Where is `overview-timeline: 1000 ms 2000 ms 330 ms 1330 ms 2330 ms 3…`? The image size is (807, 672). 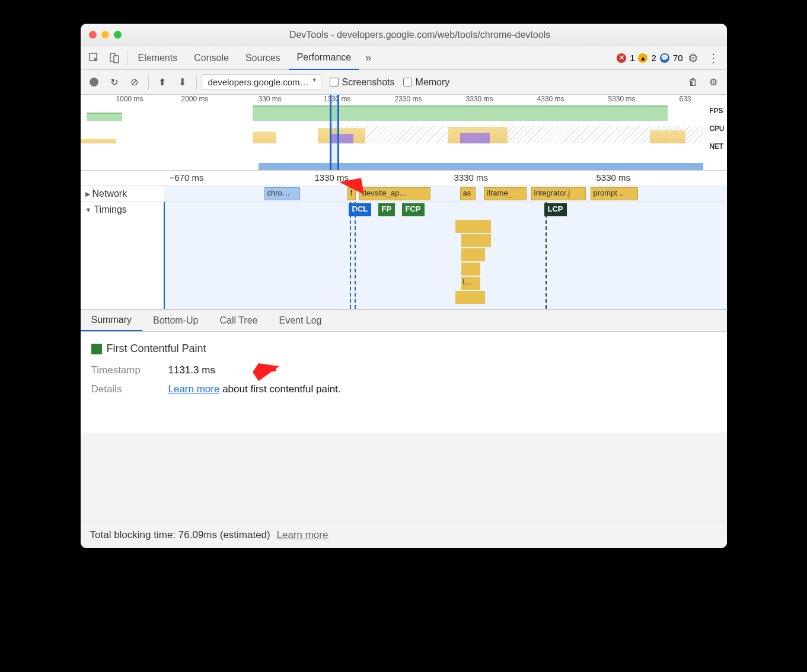 overview-timeline: 1000 ms 2000 ms 330 ms 1330 ms 2330 ms 3… is located at coordinates (404, 133).